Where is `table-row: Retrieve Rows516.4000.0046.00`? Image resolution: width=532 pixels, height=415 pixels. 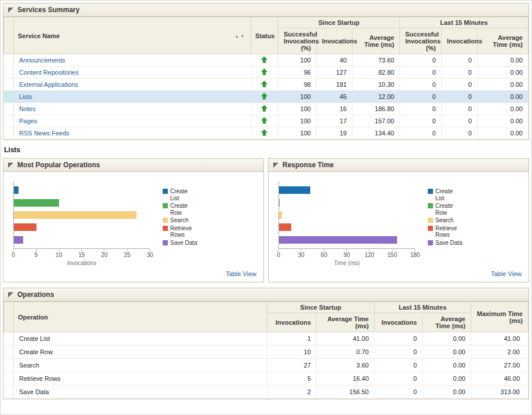
table-row: Retrieve Rows516.4000.0046.00 is located at coordinates (266, 379).